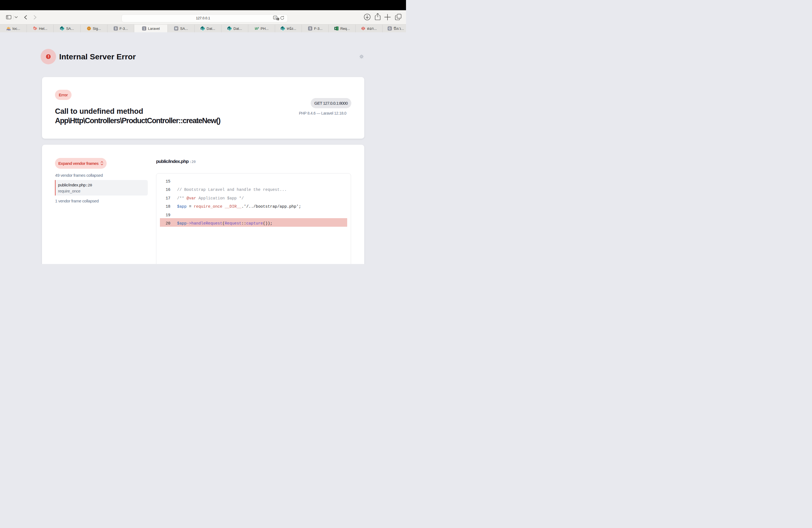 This screenshot has height=528, width=812. What do you see at coordinates (278, 19) in the screenshot?
I see `svg-text: x` at bounding box center [278, 19].